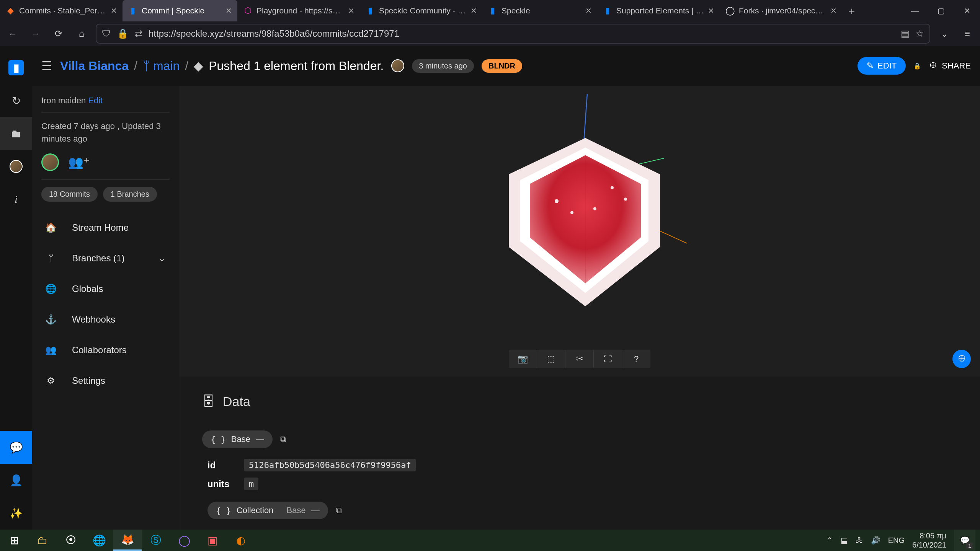 This screenshot has height=551, width=980. What do you see at coordinates (905, 34) in the screenshot?
I see `reader-icon: ▤` at bounding box center [905, 34].